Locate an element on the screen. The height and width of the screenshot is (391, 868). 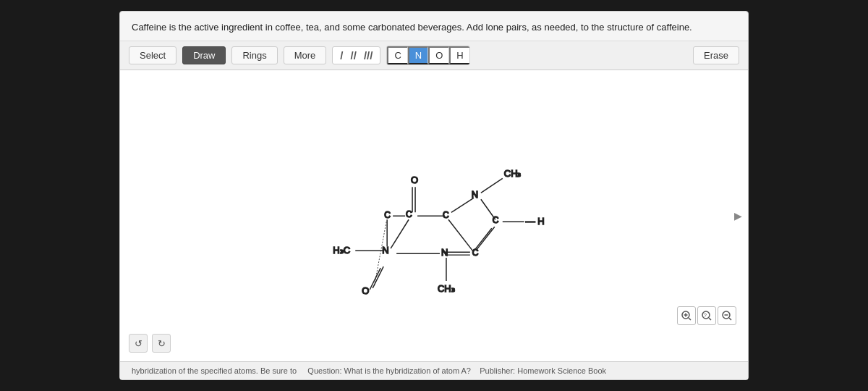
more-button: More is located at coordinates (305, 55).